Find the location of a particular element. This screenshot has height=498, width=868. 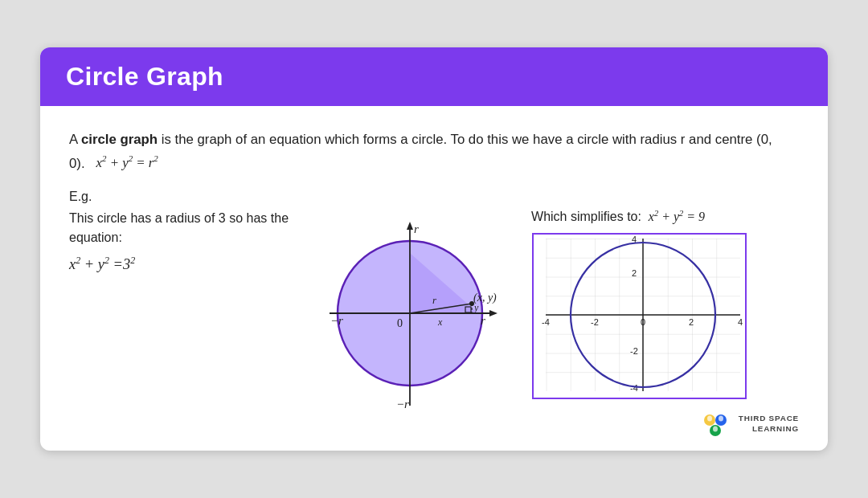

svg-text: 4 is located at coordinates (740, 322).